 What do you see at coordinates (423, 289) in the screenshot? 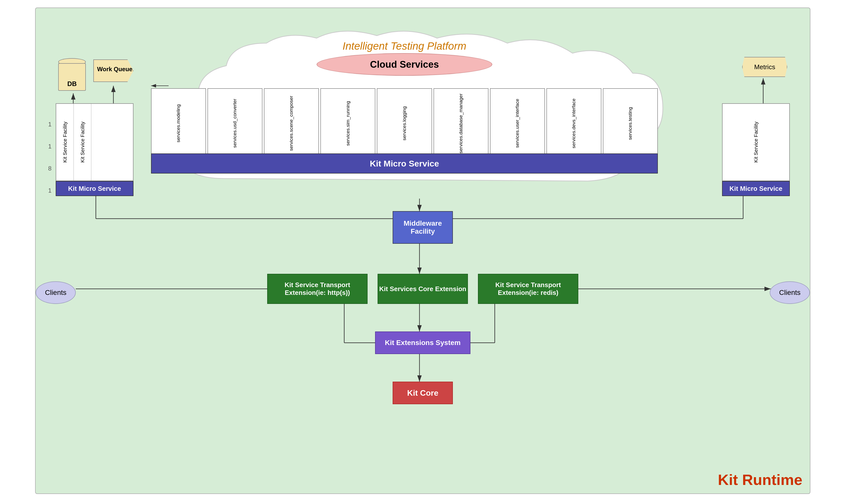
I see `bottom-row: Kit Service Transport Extension(ie: http…` at bounding box center [423, 289].